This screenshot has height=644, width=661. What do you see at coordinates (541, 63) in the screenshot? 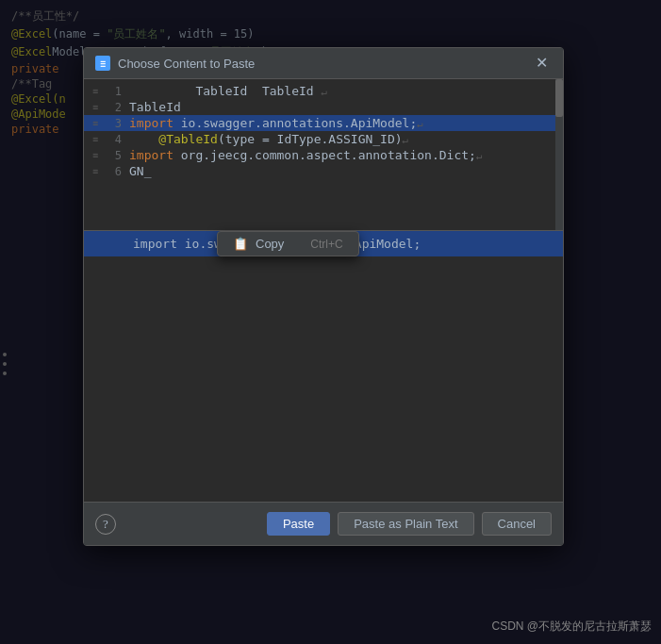
I see `dialog-close-button: ✕` at bounding box center [541, 63].